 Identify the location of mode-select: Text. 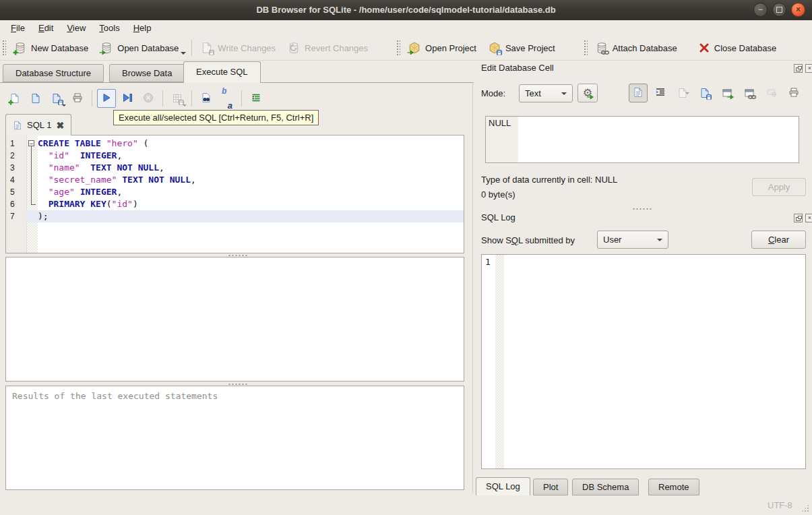
(546, 93).